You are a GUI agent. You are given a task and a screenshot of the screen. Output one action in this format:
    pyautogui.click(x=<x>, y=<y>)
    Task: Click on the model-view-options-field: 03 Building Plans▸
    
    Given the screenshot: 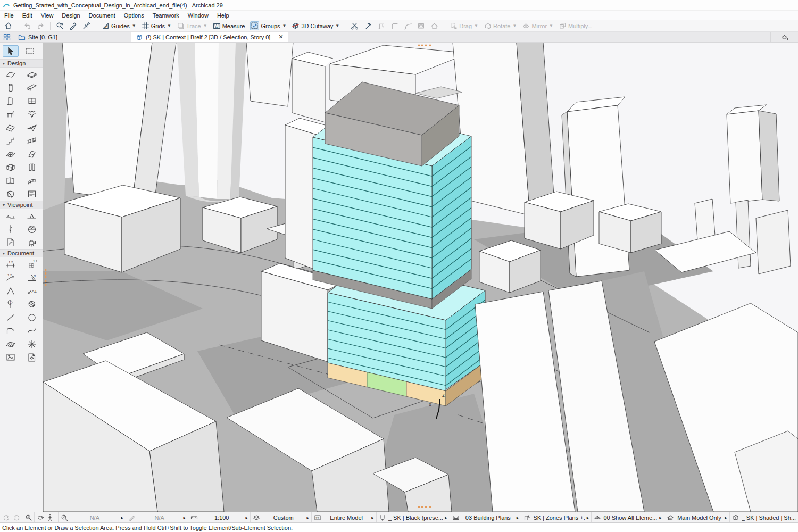 What is the action you would take?
    pyautogui.click(x=485, y=517)
    